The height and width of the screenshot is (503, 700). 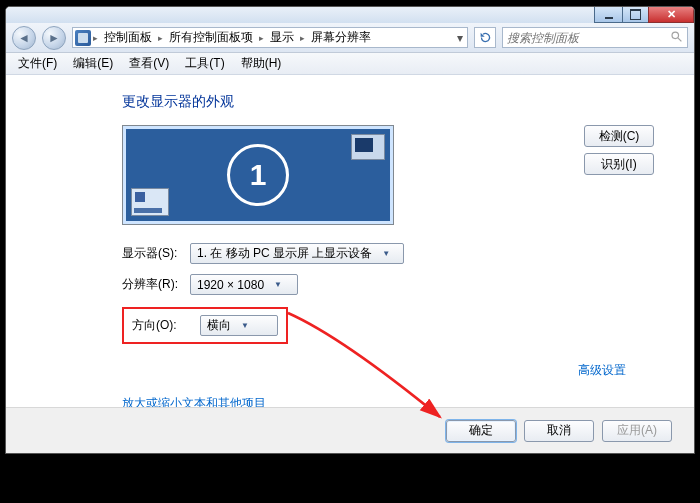 I want to click on control-panel-icon, so click(x=83, y=38).